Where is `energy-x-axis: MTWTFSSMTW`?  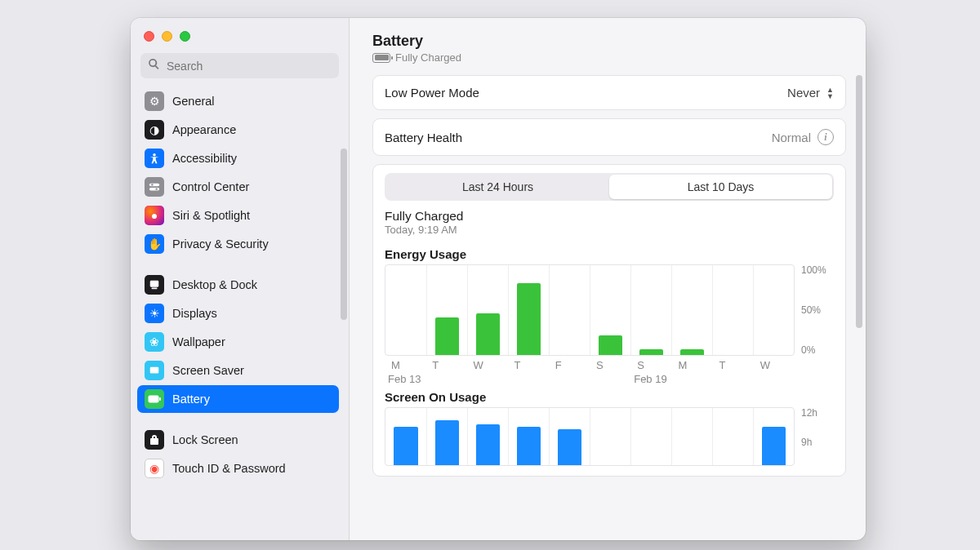
energy-x-axis: MTWTFSSMTW is located at coordinates (609, 366).